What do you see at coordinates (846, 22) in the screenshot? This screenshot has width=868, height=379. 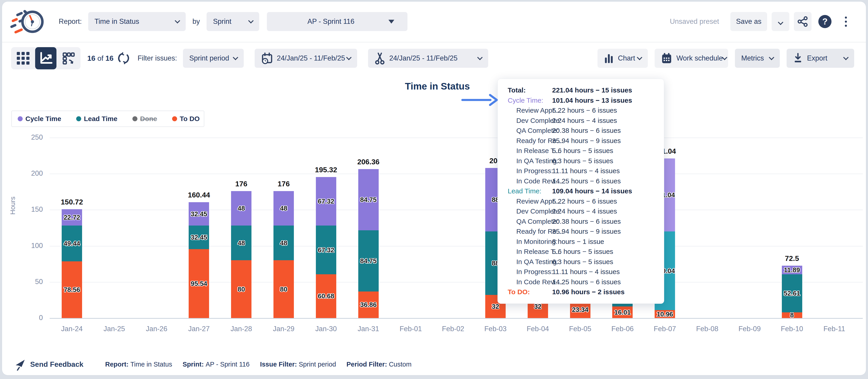 I see `kebab-menu-icon` at bounding box center [846, 22].